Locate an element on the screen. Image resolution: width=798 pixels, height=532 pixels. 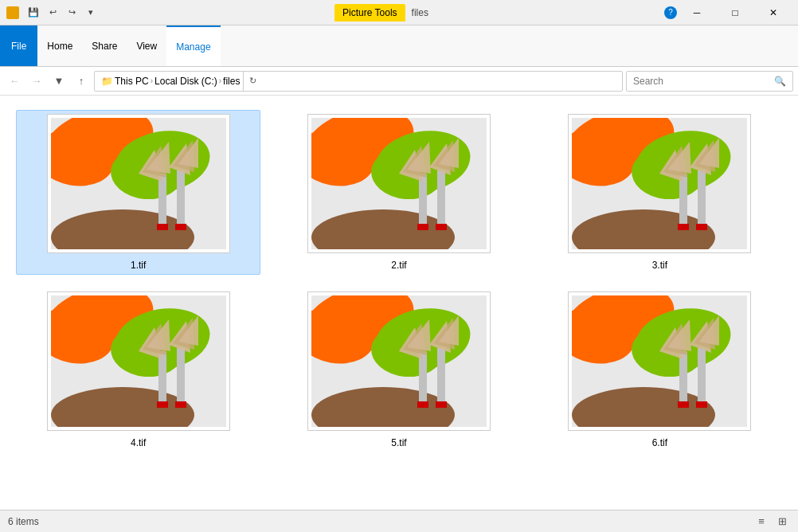
redo-qat-button: ↪ is located at coordinates (72, 13).